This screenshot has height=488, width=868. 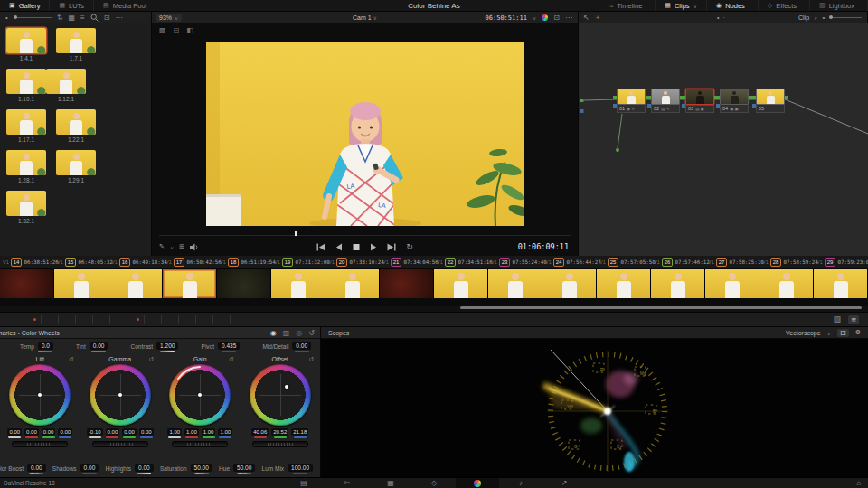 What do you see at coordinates (49, 432) in the screenshot?
I see `lift-g-value: 0.00` at bounding box center [49, 432].